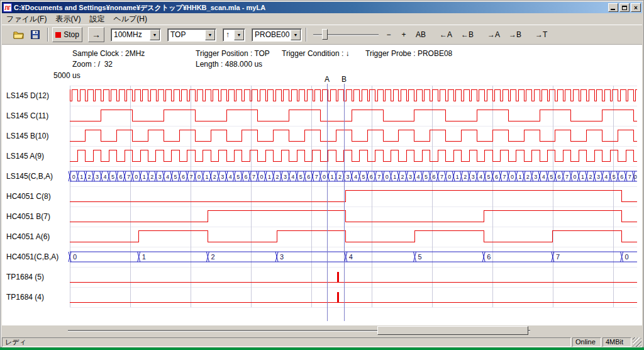 Image resolution: width=644 pixels, height=350 pixels. I want to click on stop-icon, so click(58, 35).